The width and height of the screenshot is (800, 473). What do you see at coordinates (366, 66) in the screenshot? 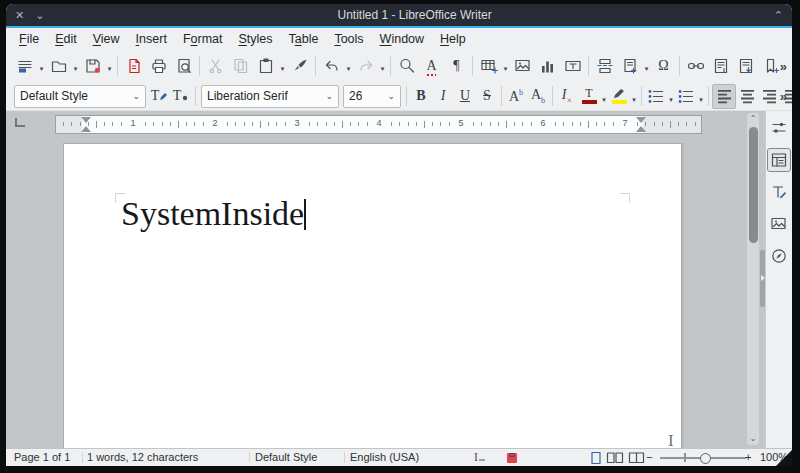
I see `redo-button` at bounding box center [366, 66].